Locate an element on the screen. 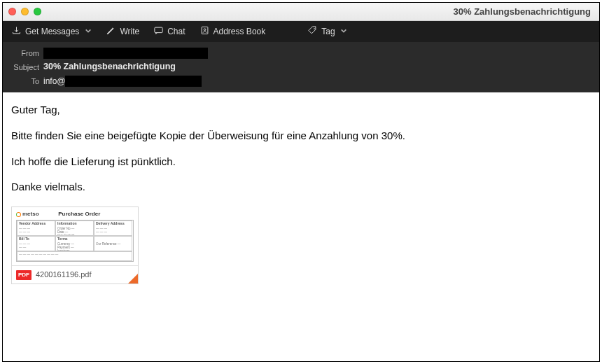  attachment-brand-label: metso is located at coordinates (31, 214).